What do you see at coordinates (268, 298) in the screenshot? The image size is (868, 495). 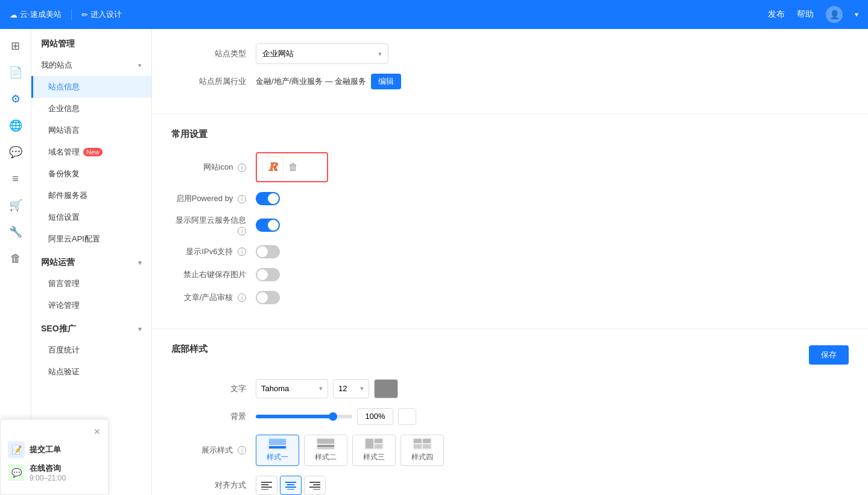 I see `review-toggle` at bounding box center [268, 298].